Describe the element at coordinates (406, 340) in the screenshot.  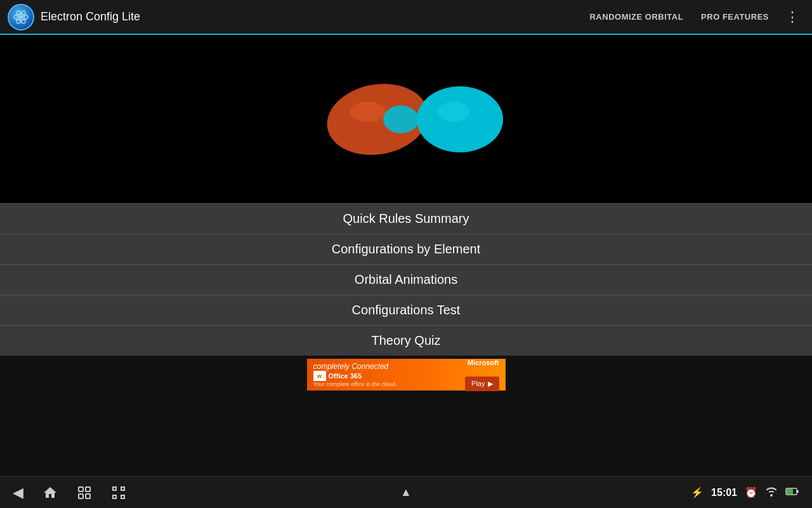
I see `theory-quiz-button: Theory Quiz` at that location.